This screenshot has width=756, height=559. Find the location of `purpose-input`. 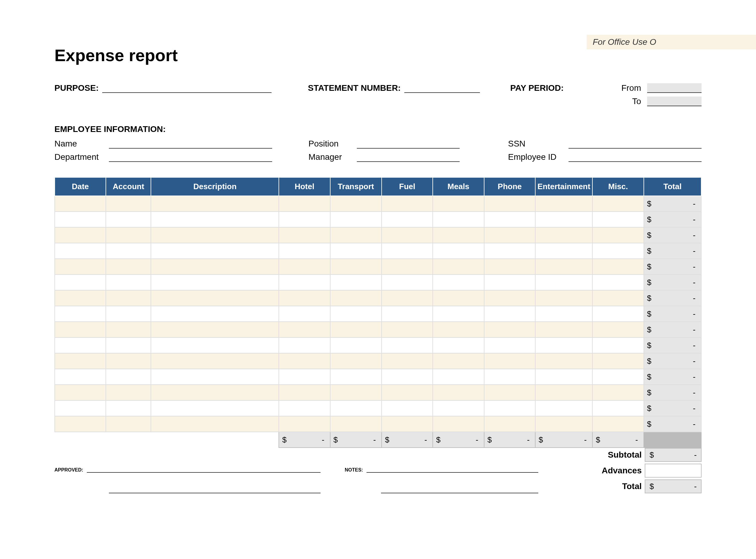

purpose-input is located at coordinates (187, 88).